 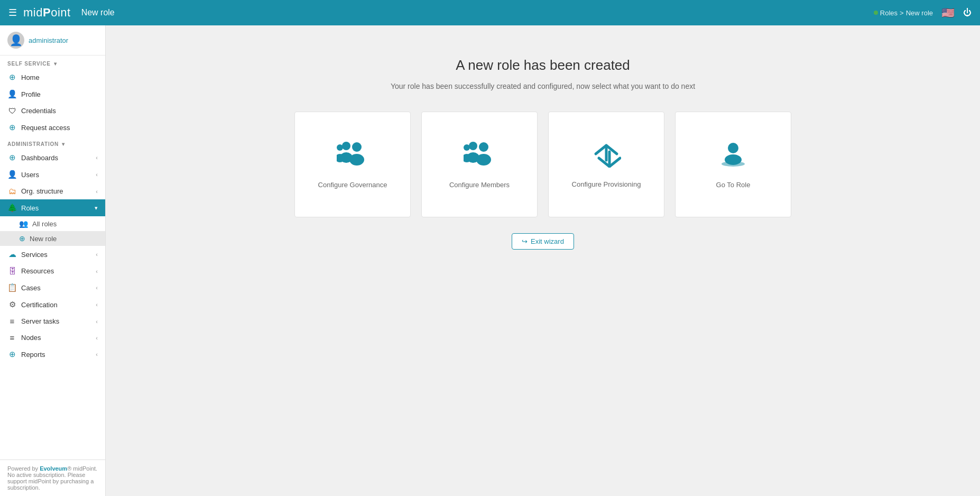 What do you see at coordinates (948, 13) in the screenshot?
I see `flag-icon: 🇺🇸` at bounding box center [948, 13].